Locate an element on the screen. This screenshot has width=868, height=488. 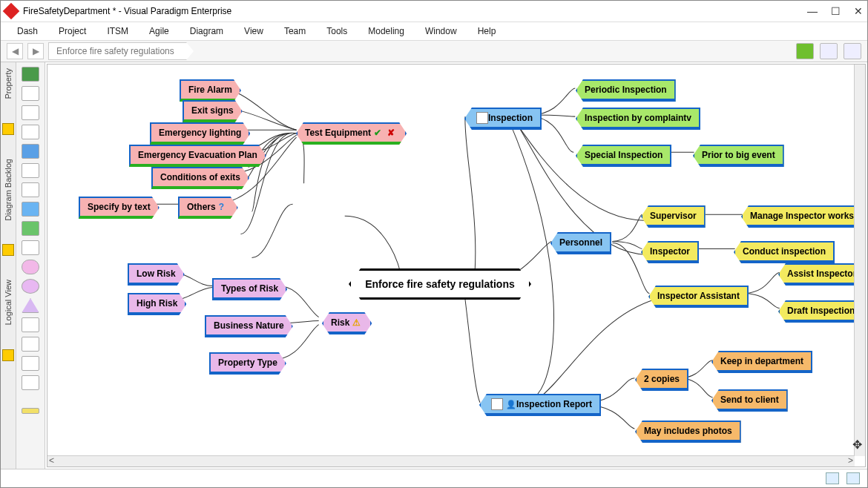
node-risk: Risk is located at coordinates (347, 323).